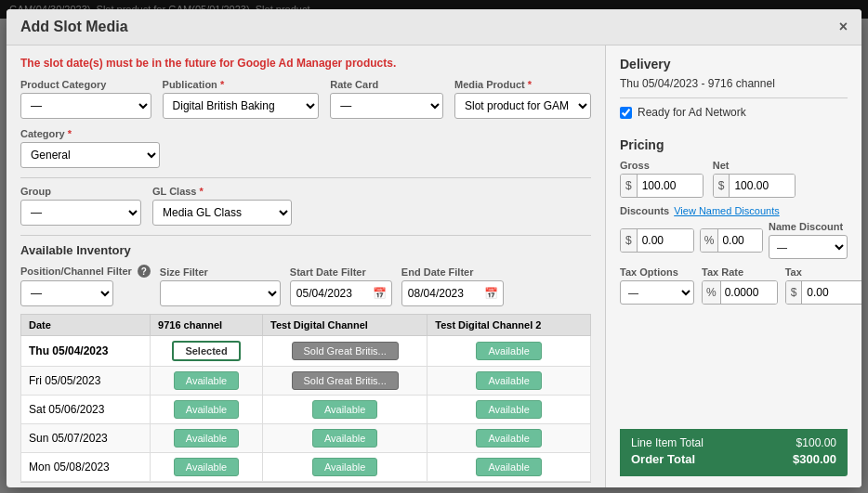 This screenshot has height=493, width=868. Describe the element at coordinates (734, 91) in the screenshot. I see `delivery-section: Delivery Thu 05/04/2023 - 9716 channel R…` at that location.